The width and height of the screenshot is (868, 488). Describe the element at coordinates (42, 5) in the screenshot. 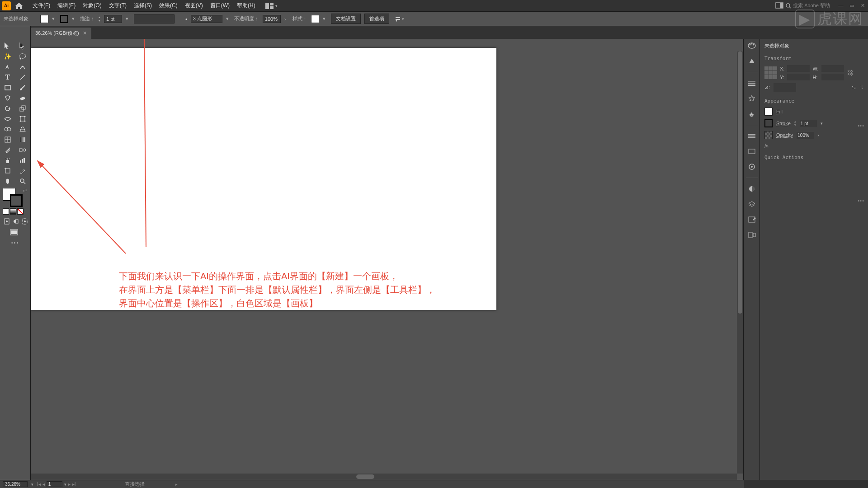

I see `menu-file: 文件(F)` at that location.